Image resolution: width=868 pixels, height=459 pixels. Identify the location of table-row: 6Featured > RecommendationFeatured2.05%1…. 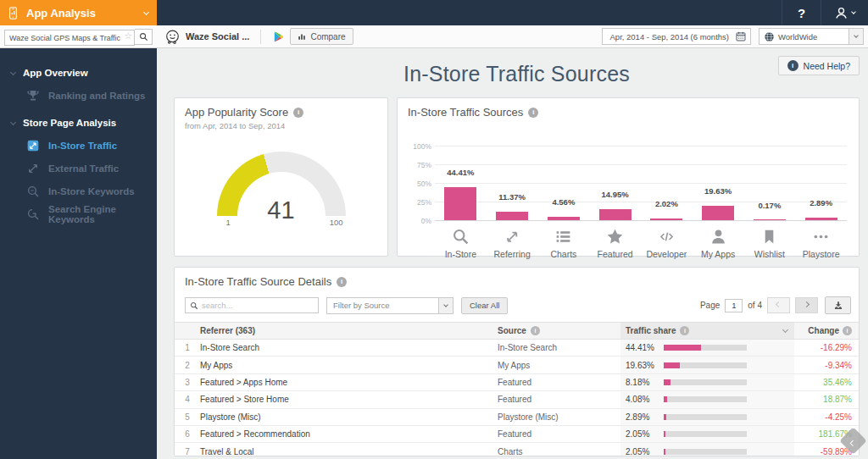
(517, 434).